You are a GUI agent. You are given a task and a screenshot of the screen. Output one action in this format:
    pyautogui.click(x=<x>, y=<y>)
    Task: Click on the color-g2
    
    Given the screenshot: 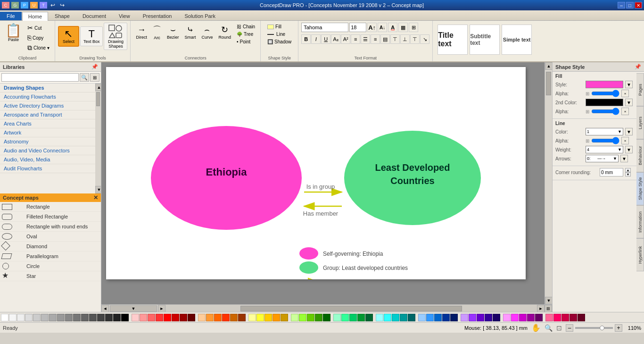 What is the action you would take?
    pyautogui.click(x=303, y=318)
    